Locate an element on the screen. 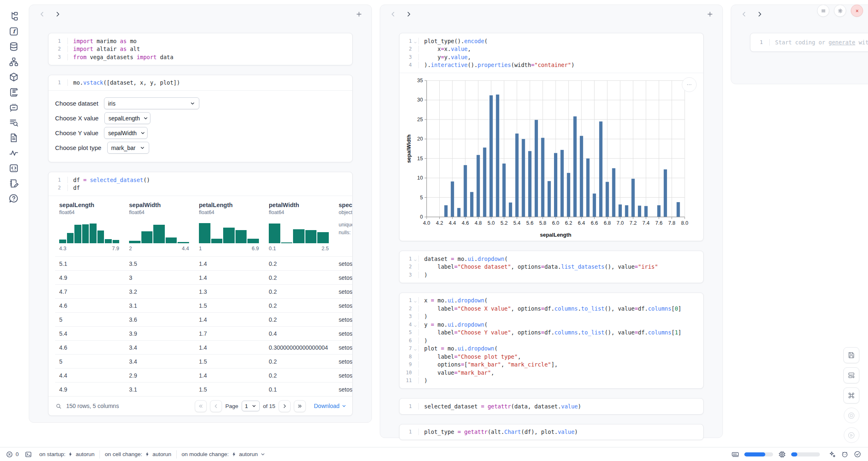 The image size is (868, 461). altair-bar-chart: 4.04.24.44.64.85.05.25.45.65.86.06.26.46… is located at coordinates (552, 157).